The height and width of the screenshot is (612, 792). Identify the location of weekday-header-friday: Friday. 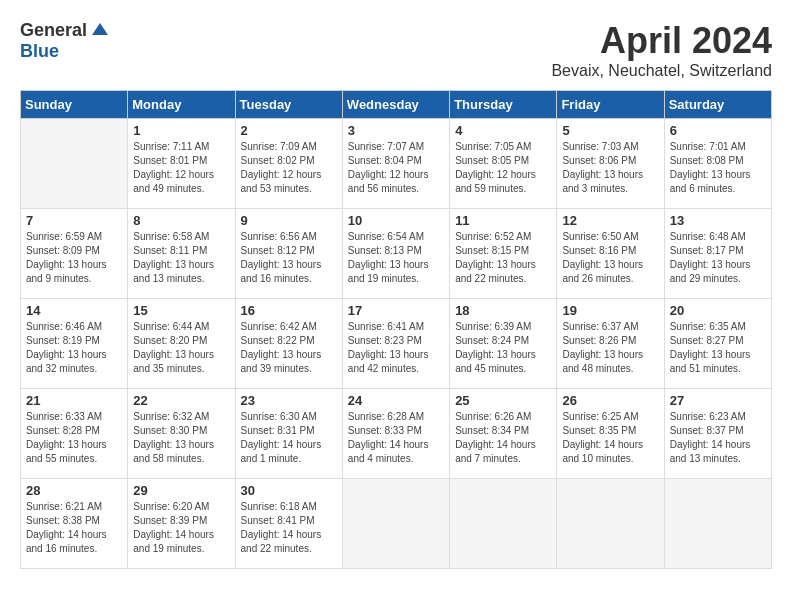
(610, 105).